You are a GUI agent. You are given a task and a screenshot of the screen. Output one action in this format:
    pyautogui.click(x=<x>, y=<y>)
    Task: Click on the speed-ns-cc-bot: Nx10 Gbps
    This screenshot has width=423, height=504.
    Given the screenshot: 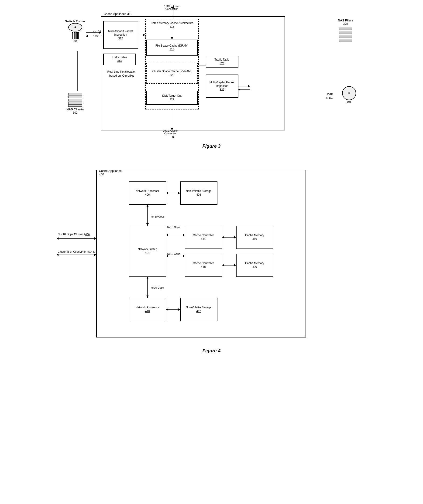 What is the action you would take?
    pyautogui.click(x=174, y=254)
    